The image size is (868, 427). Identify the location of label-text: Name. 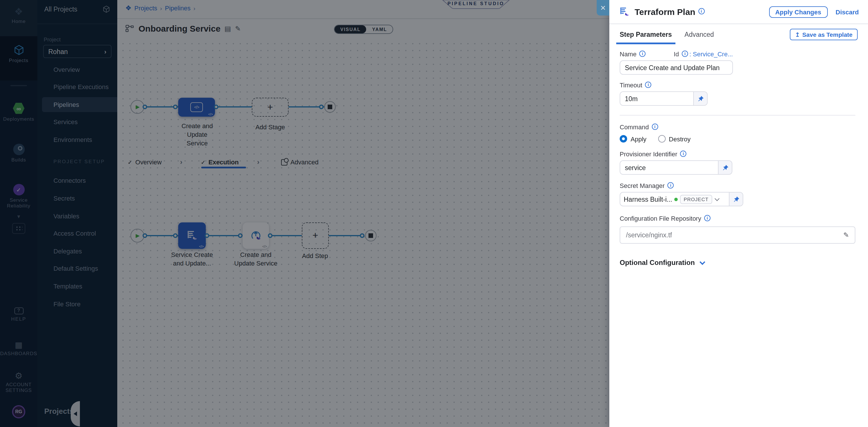
(628, 54).